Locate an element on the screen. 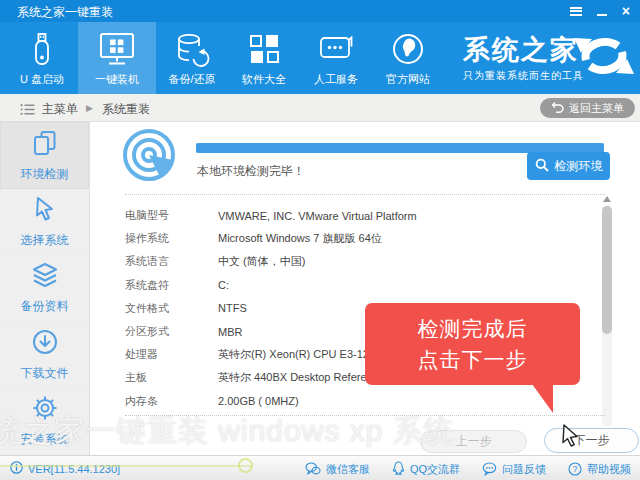 The height and width of the screenshot is (480, 640). nav-tab-label: 软件大全 is located at coordinates (264, 80).